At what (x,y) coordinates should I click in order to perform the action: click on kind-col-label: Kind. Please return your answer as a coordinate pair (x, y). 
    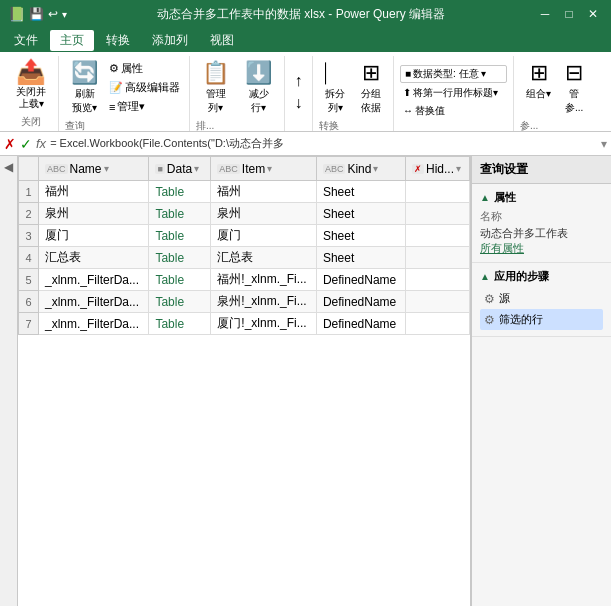
    Looking at the image, I should click on (359, 169).